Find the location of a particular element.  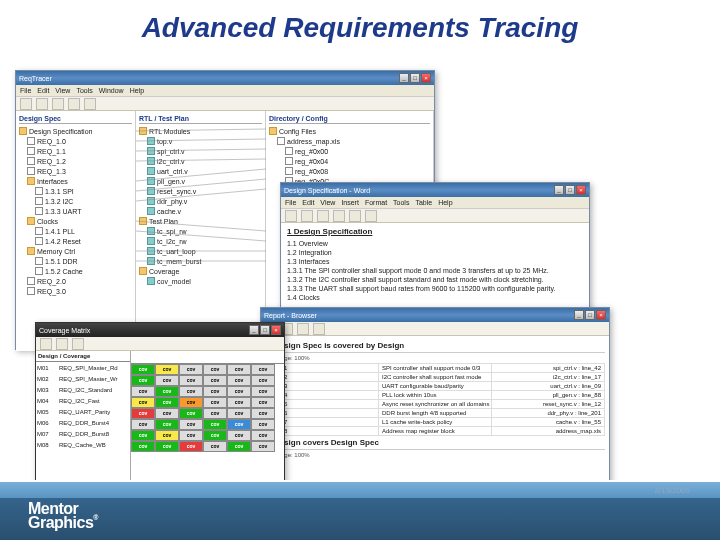

matrix-row-label: M06REQ_DDR_Burst4 is located at coordinates (83, 422).